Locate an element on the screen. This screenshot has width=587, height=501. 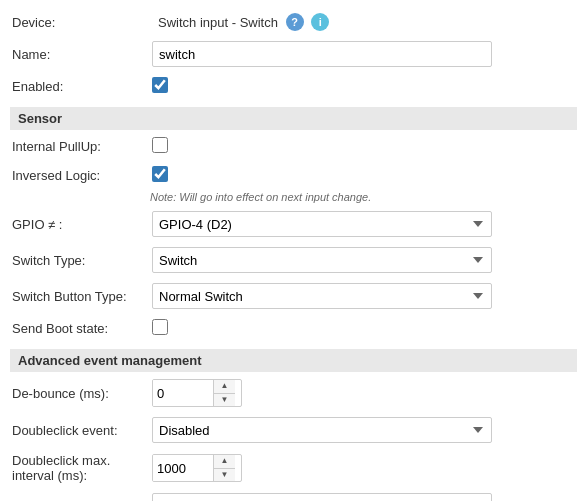
switch-button-type-row: Switch Button Type: Normal Switch Toggle… is located at coordinates (294, 296).